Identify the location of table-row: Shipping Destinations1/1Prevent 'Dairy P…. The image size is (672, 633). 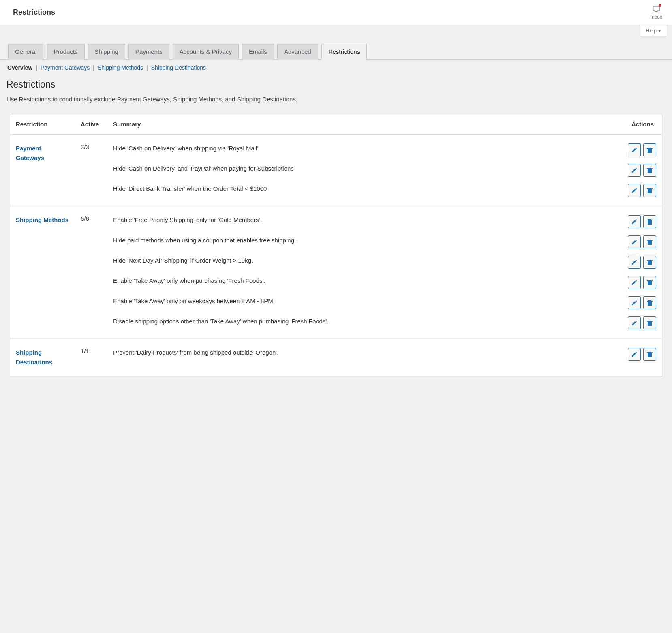
(336, 357).